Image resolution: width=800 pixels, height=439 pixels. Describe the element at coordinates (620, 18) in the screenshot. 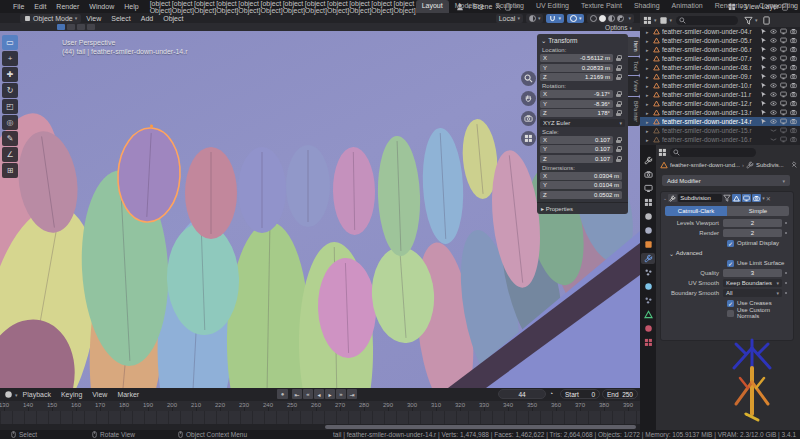

I see `shading-rendered-icon` at that location.